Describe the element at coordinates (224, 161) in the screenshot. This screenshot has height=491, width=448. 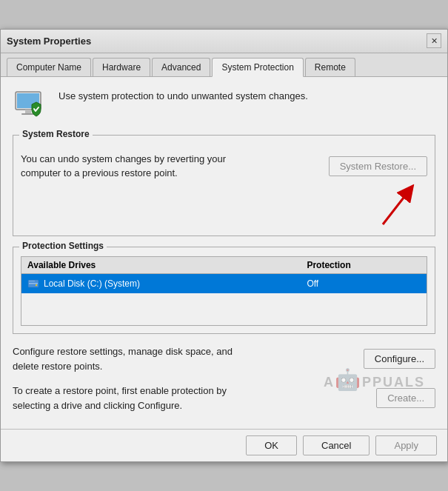
I see `restore-section: You can undo system changes by reverting…` at that location.